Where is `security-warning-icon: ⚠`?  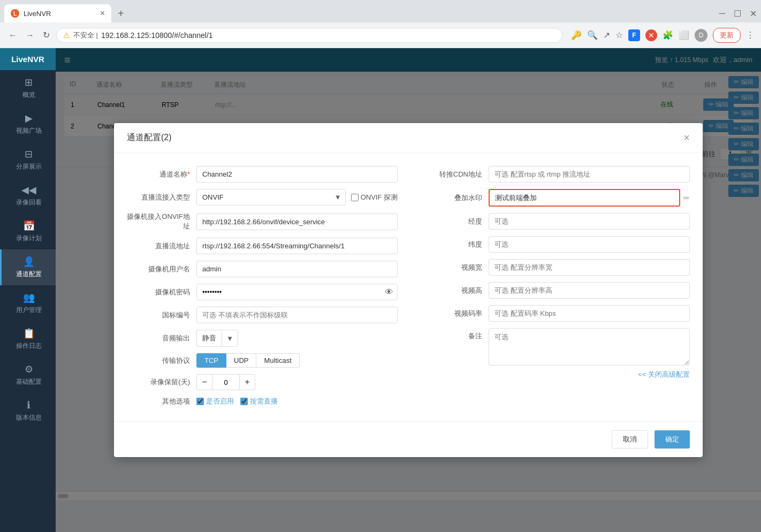
security-warning-icon: ⚠ is located at coordinates (66, 35).